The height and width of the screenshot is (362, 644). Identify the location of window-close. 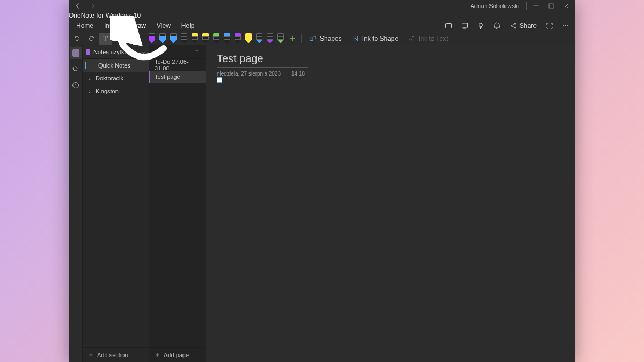
(566, 6).